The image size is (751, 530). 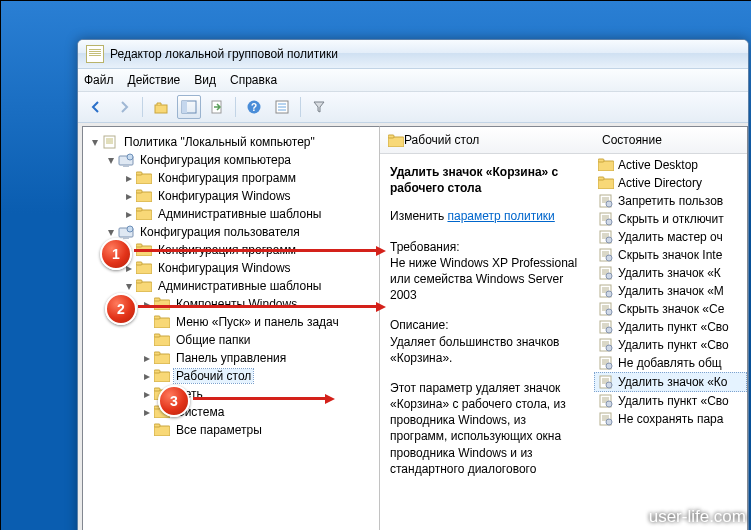 I want to click on menu-help: Справка, so click(x=254, y=80).